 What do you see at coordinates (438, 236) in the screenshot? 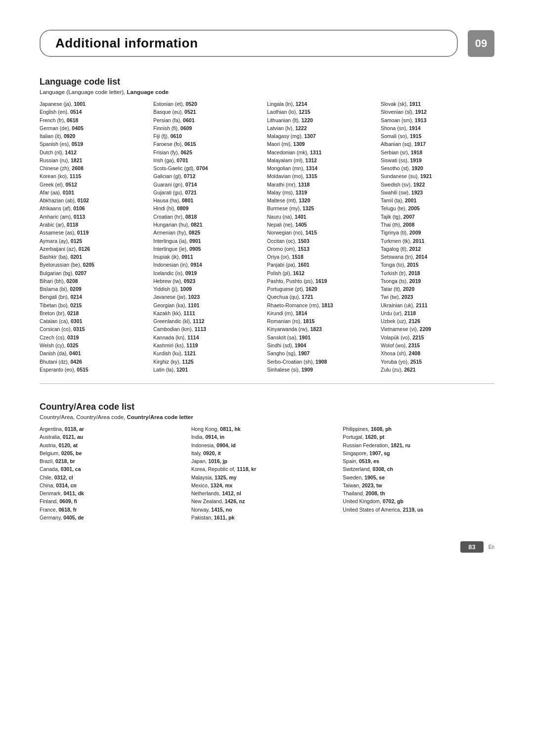
I see `language-col-3: Slovak (sk), 1911Slovenian (sl), 1912Sam…` at bounding box center [438, 236].